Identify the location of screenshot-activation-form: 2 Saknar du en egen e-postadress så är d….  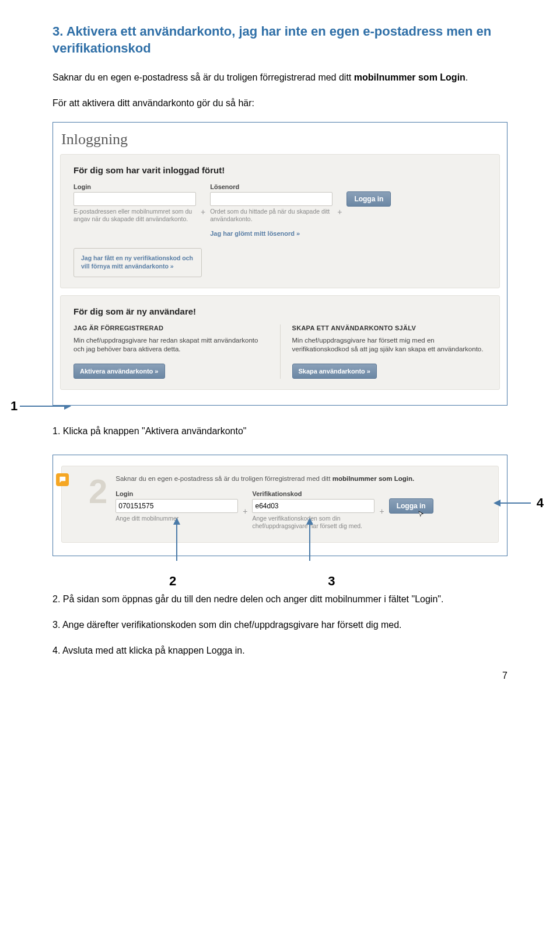
(280, 505).